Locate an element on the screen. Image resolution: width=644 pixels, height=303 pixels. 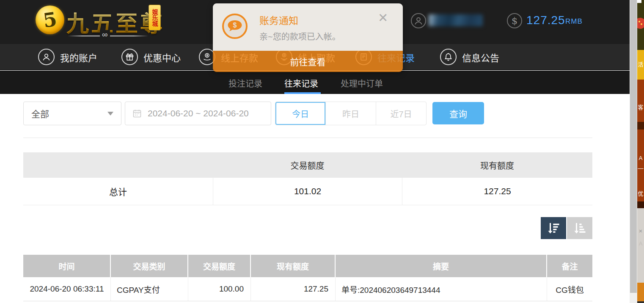
col-summary: 摘要 is located at coordinates (441, 266).